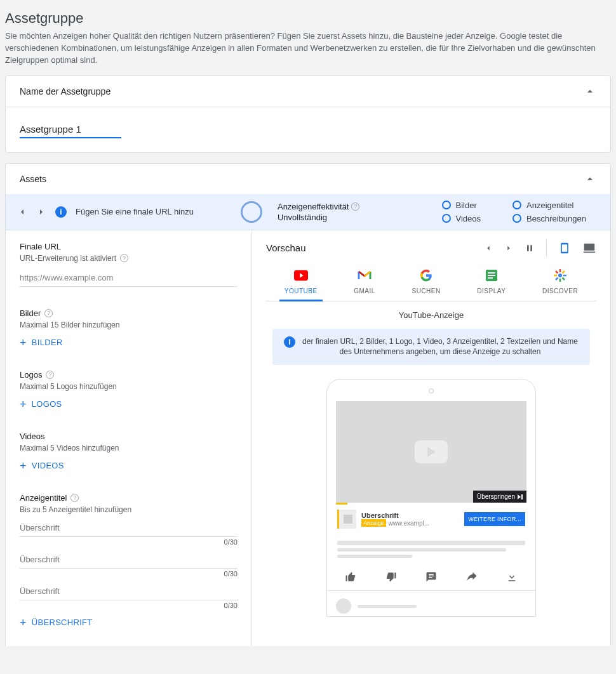 The image size is (616, 674). What do you see at coordinates (314, 207) in the screenshot?
I see `strength-label: Anzeigeneffektivität` at bounding box center [314, 207].